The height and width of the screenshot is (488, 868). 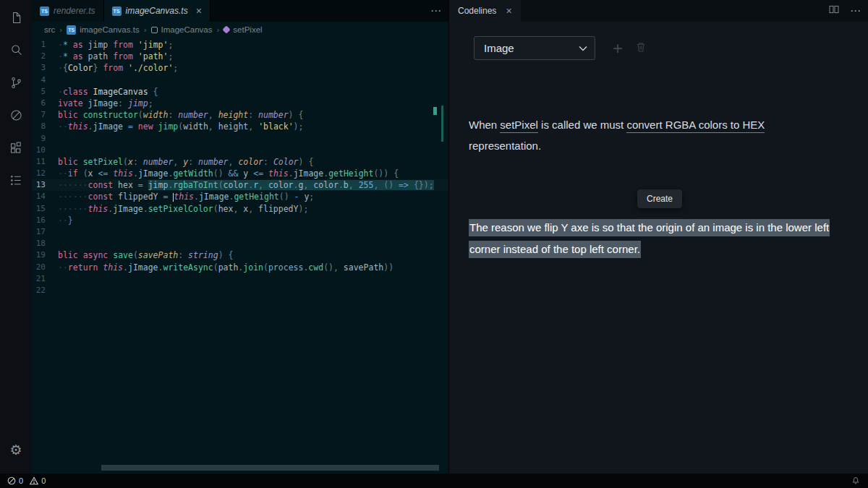 I want to click on code-line: 5·class ImageCanvas {, so click(x=240, y=92).